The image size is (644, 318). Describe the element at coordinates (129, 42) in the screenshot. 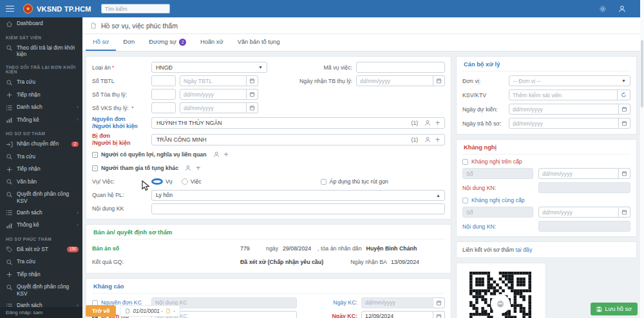

I see `tab-don: Đơn` at that location.